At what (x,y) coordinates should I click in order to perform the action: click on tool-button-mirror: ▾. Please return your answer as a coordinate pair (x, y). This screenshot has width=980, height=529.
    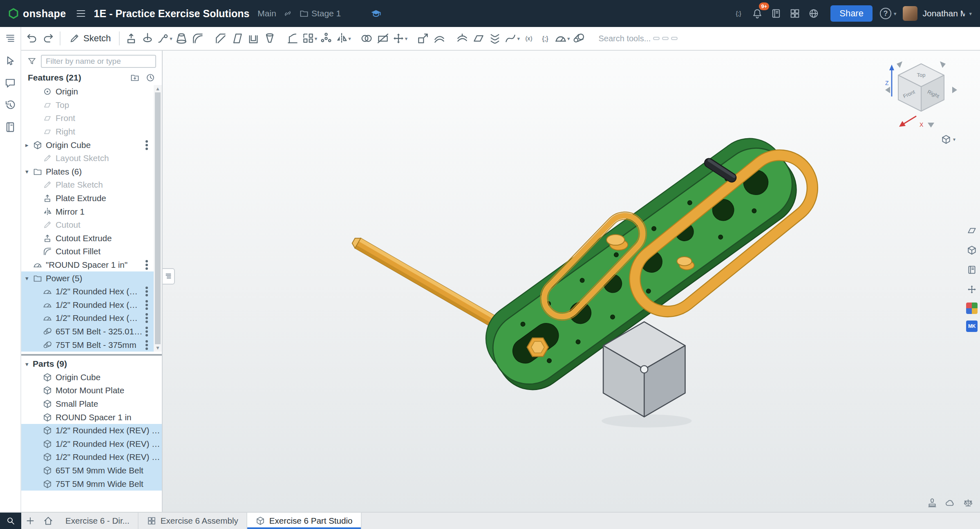
    Looking at the image, I should click on (343, 38).